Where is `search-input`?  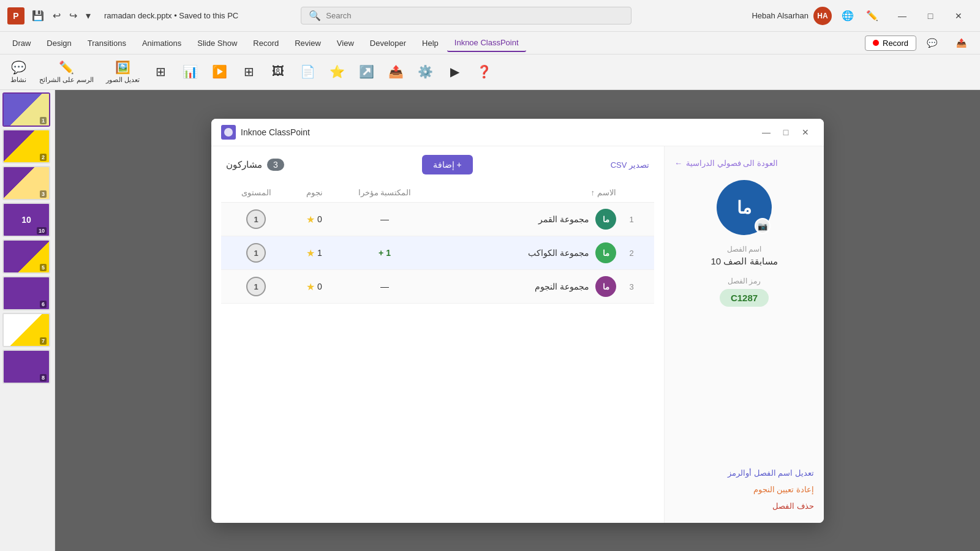 search-input is located at coordinates (475, 16).